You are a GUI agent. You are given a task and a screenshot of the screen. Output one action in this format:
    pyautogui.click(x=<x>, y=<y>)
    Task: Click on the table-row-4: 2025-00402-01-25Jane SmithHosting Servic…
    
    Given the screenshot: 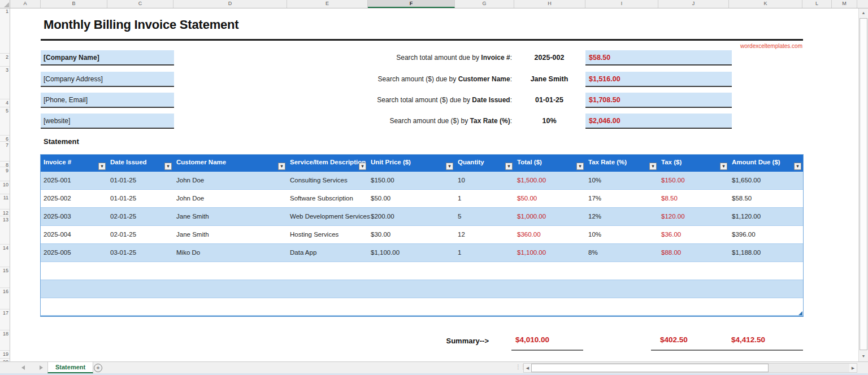 What is the action you would take?
    pyautogui.click(x=422, y=235)
    